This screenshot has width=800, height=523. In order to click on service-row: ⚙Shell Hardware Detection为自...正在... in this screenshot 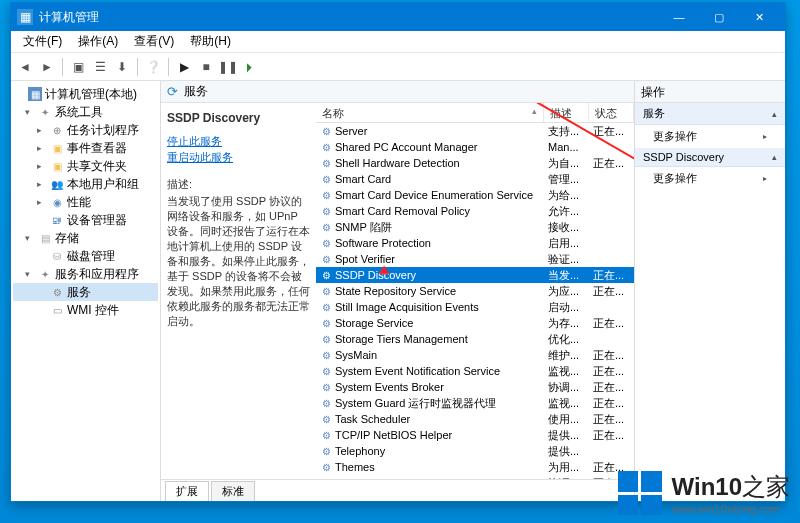, I will do `click(475, 163)`.